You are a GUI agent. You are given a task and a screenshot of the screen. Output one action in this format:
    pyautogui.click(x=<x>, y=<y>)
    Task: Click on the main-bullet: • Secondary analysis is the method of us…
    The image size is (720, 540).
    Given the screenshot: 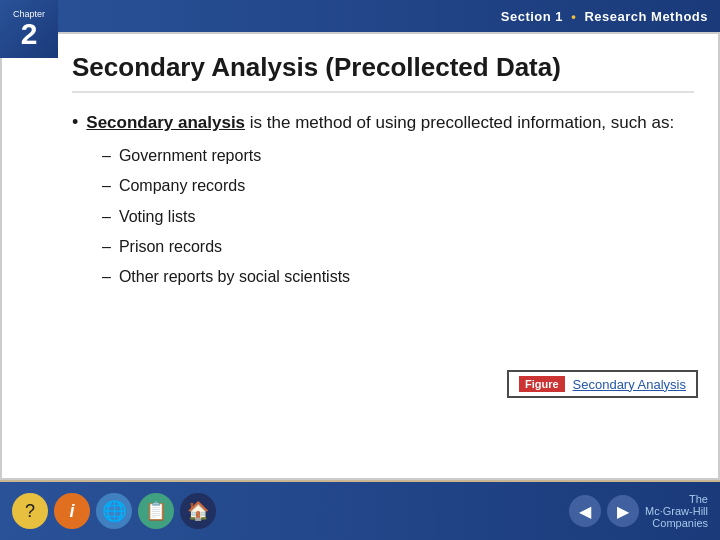 What is the action you would take?
    pyautogui.click(x=383, y=123)
    